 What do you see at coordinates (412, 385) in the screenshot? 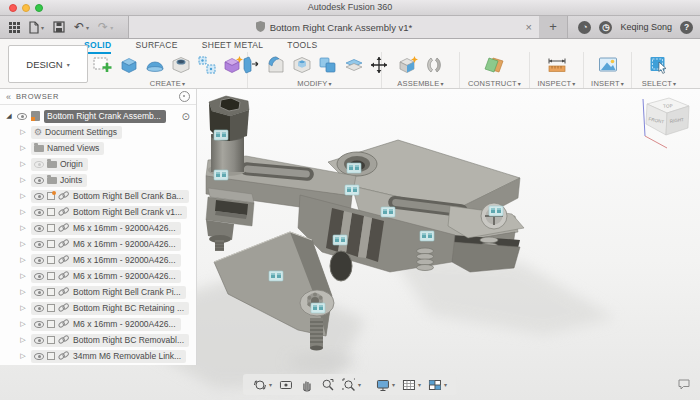
I see `grid-display-icon` at bounding box center [412, 385].